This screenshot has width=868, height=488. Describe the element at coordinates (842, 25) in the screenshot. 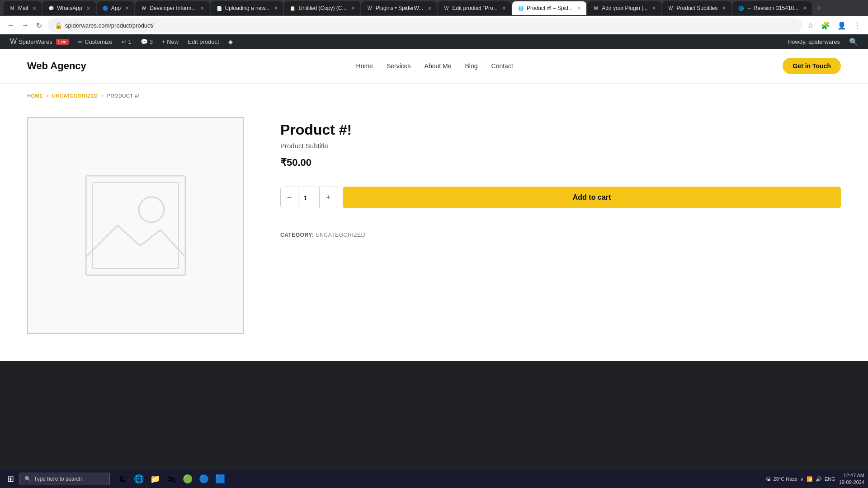

I see `profile-button: 👤` at that location.